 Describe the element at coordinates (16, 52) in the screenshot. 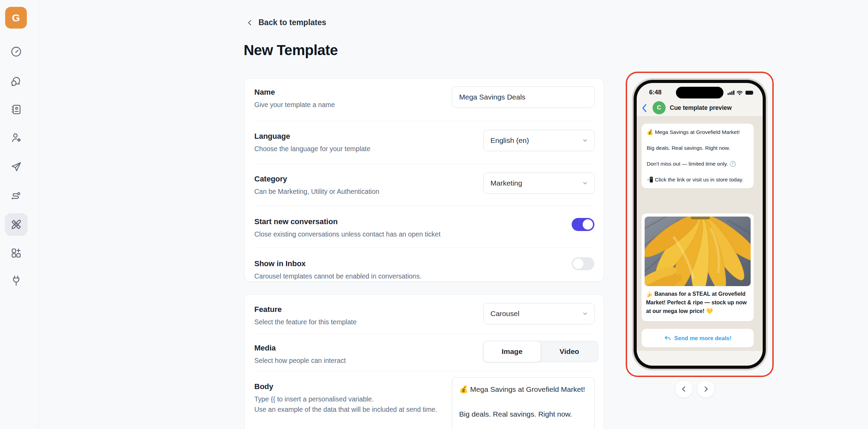

I see `dashboard-icon` at that location.